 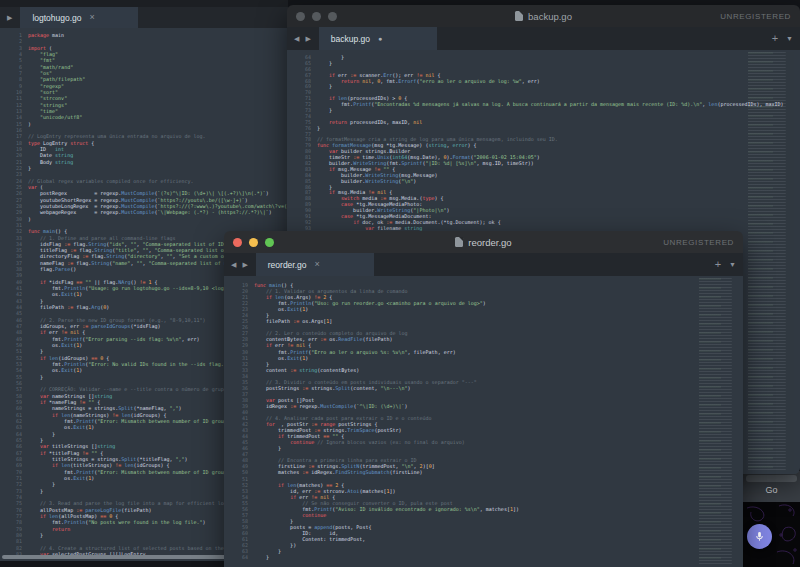 I want to click on go-button: Go, so click(x=772, y=490).